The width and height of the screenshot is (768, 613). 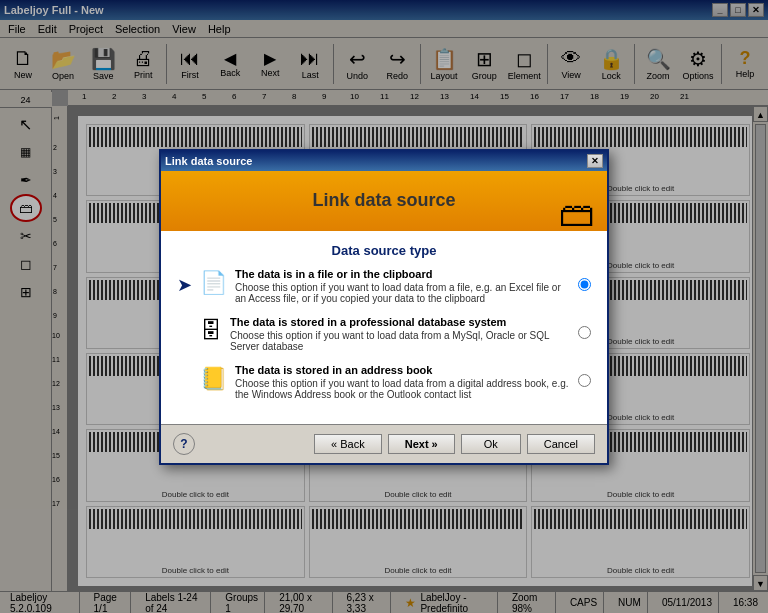 I want to click on option-file-title: The data is in a file or in the clipboar…, so click(x=402, y=274).